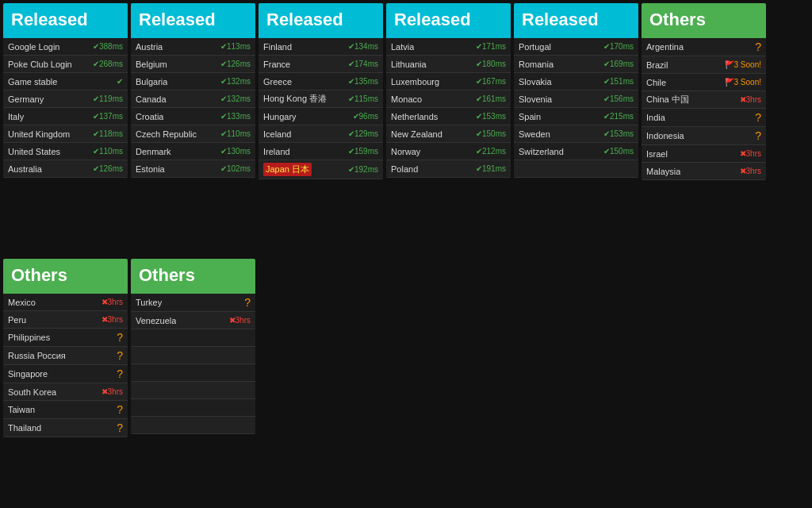 The image size is (812, 508). I want to click on row-country-name: Romania, so click(536, 64).